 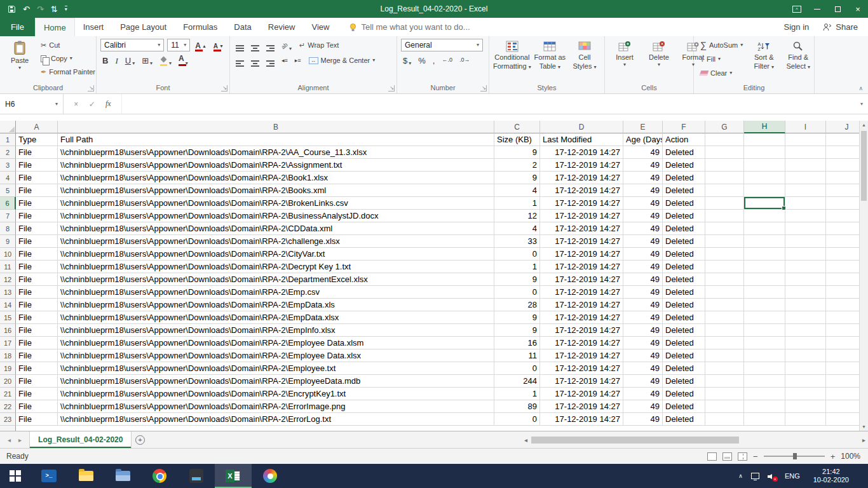 I want to click on align-middle-button, so click(x=255, y=46).